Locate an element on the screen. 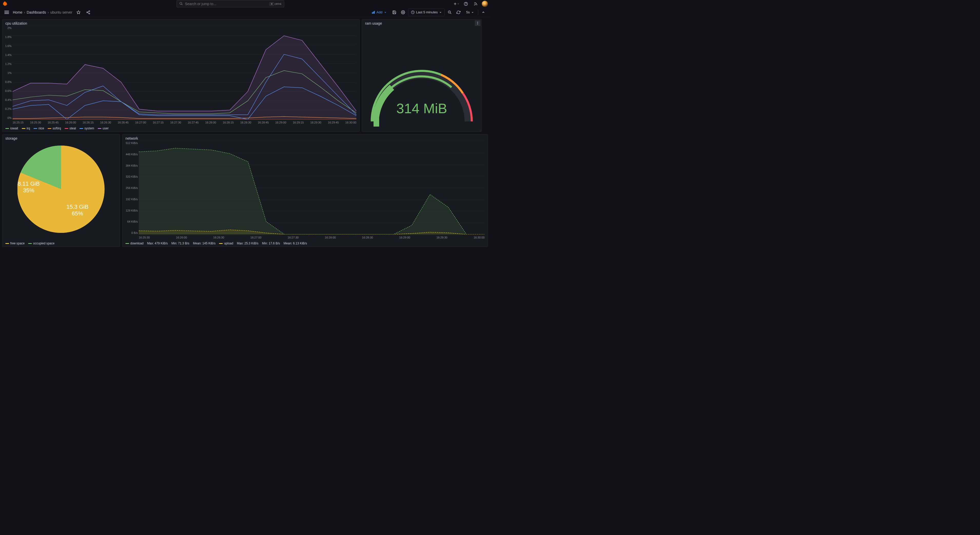  x-axis: 16:25:3016:26:0016:26:3016:27:0016:27:30… is located at coordinates (312, 238).